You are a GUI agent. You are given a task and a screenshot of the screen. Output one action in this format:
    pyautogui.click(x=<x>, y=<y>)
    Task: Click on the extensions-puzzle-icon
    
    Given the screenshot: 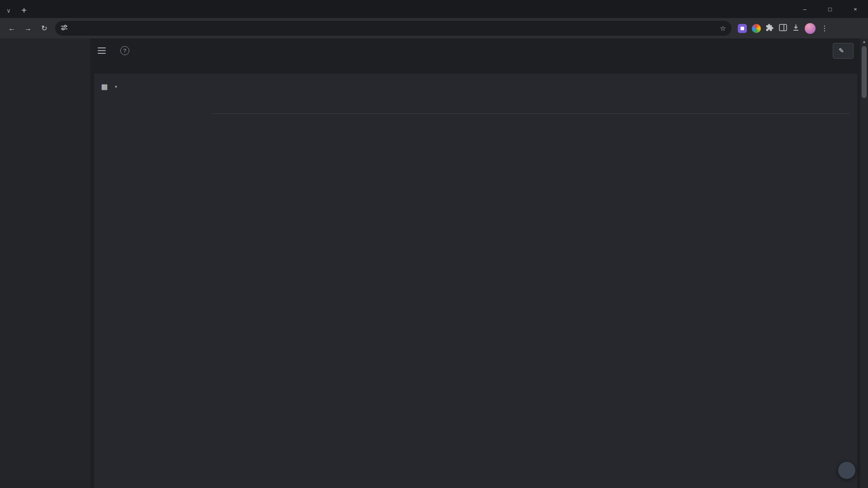 What is the action you would take?
    pyautogui.click(x=770, y=28)
    